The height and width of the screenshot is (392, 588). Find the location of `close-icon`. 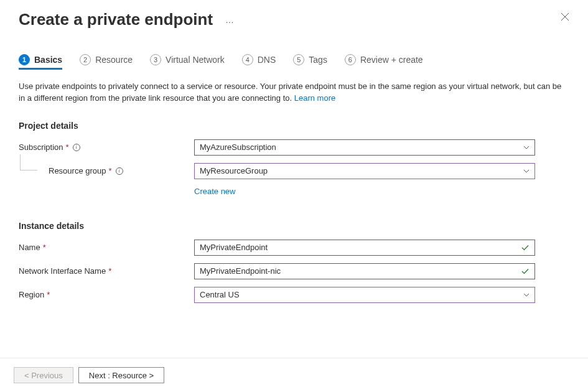

close-icon is located at coordinates (565, 17).